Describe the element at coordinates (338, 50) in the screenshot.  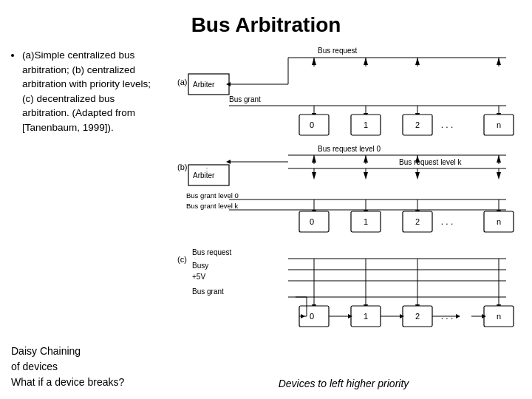
I see `bus-request-label-a: Bus request` at that location.